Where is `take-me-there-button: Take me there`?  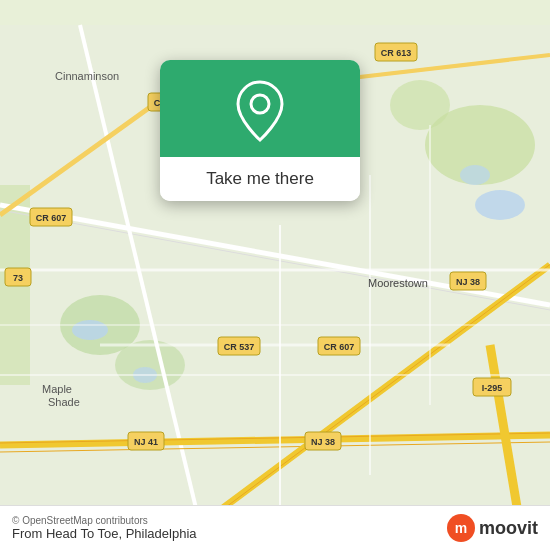 take-me-there-button: Take me there is located at coordinates (260, 179).